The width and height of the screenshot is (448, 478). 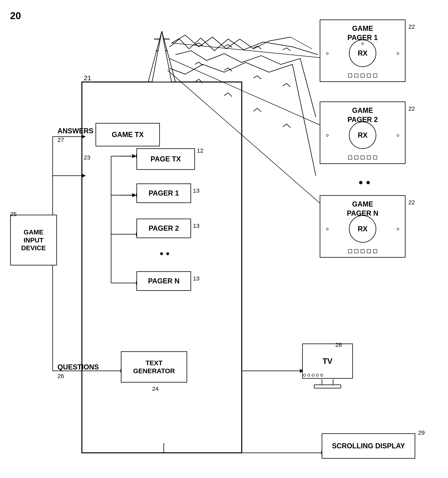 What do you see at coordinates (128, 135) in the screenshot?
I see `game-tx-box: GAME TX` at bounding box center [128, 135].